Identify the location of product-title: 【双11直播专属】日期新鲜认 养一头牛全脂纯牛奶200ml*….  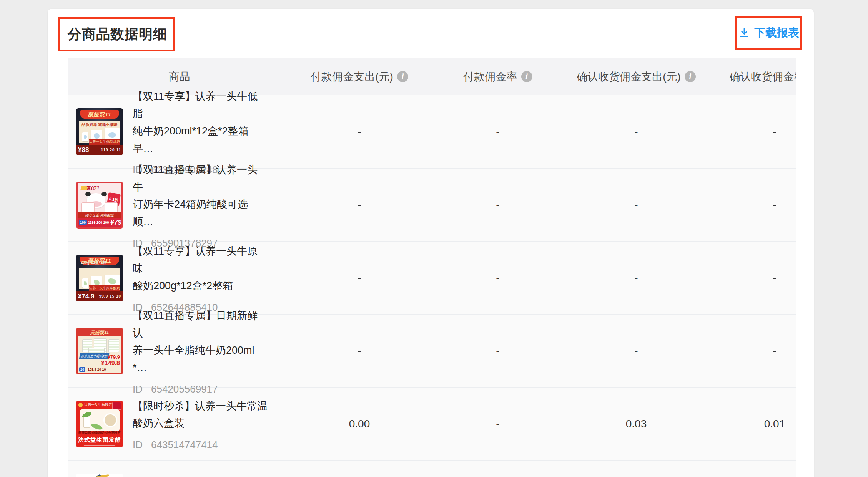
(200, 342).